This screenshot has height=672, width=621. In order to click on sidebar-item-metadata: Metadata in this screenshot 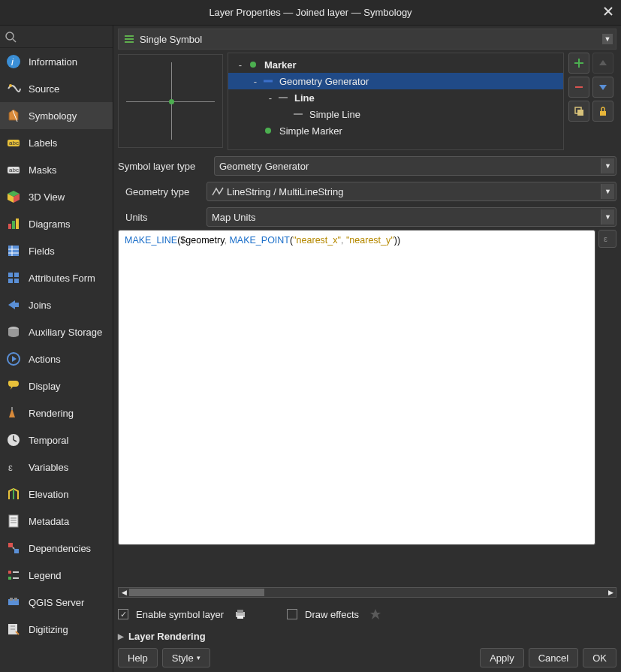, I will do `click(56, 521)`.